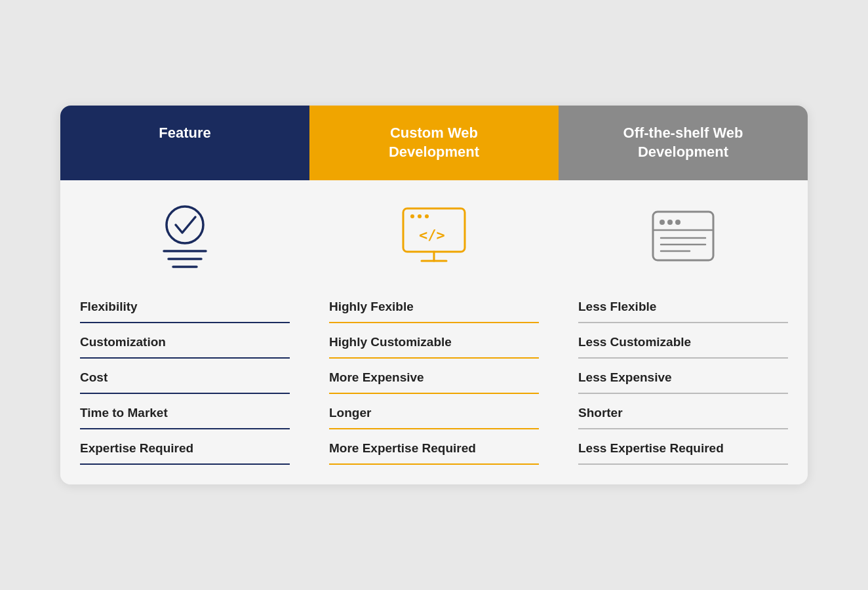 The image size is (868, 590). Describe the element at coordinates (185, 143) in the screenshot. I see `header-feature: Feature` at that location.